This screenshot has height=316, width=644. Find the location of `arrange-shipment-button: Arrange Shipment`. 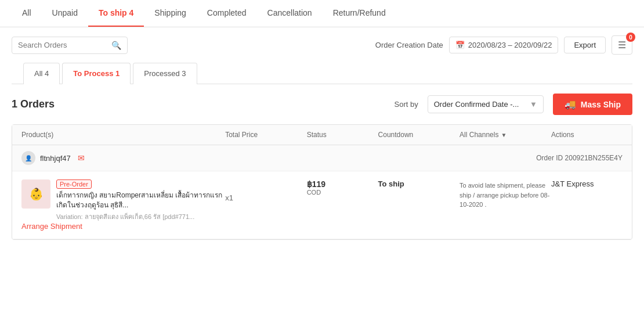

arrange-shipment-button: Arrange Shipment is located at coordinates (52, 227).